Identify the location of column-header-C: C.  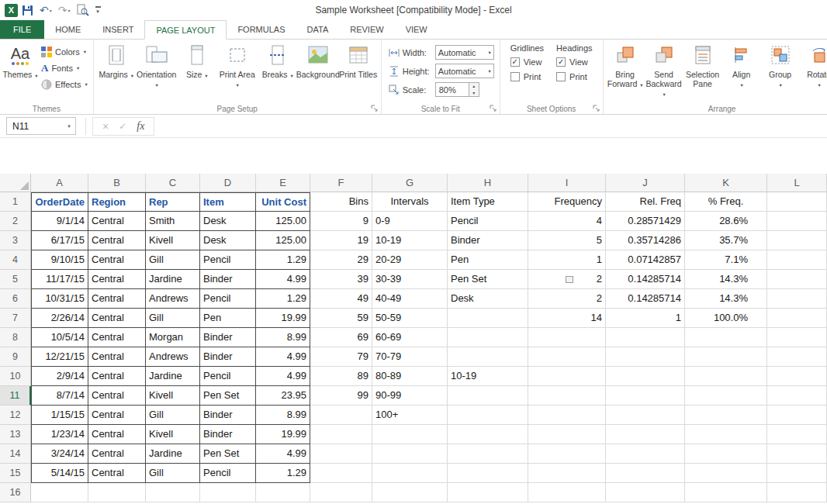
(173, 183).